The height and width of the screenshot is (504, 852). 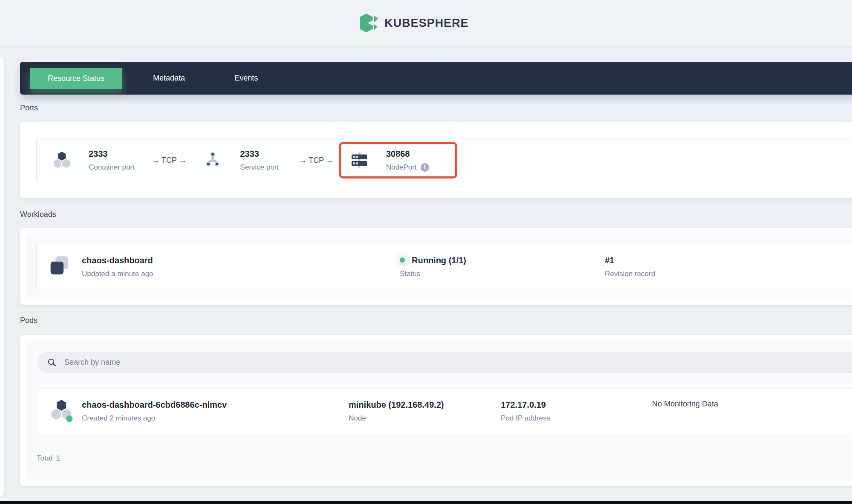 I want to click on status-dot-icon, so click(x=402, y=260).